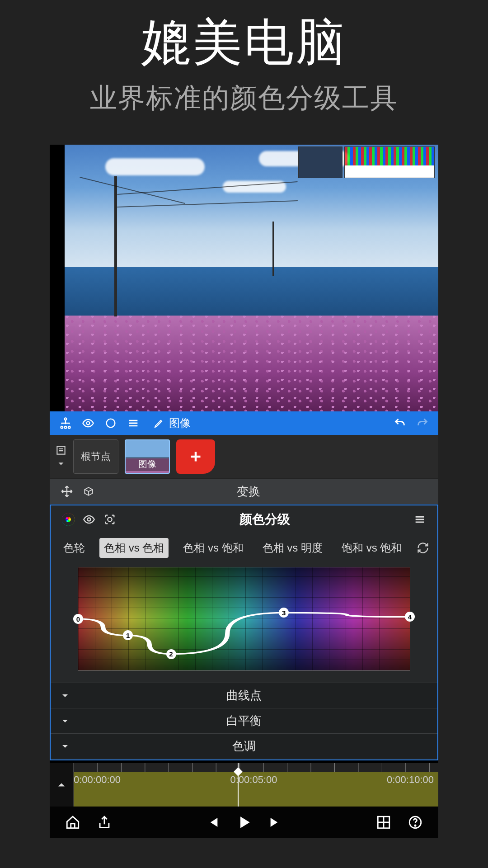  I want to click on curve-mode-tab: 色相 vs 饱和, so click(213, 548).